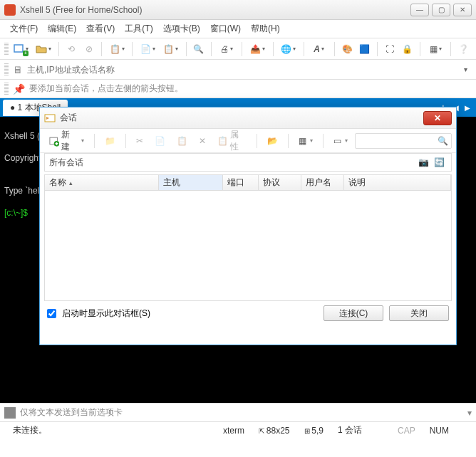  What do you see at coordinates (102, 182) in the screenshot?
I see `col-name: 名称` at bounding box center [102, 182].